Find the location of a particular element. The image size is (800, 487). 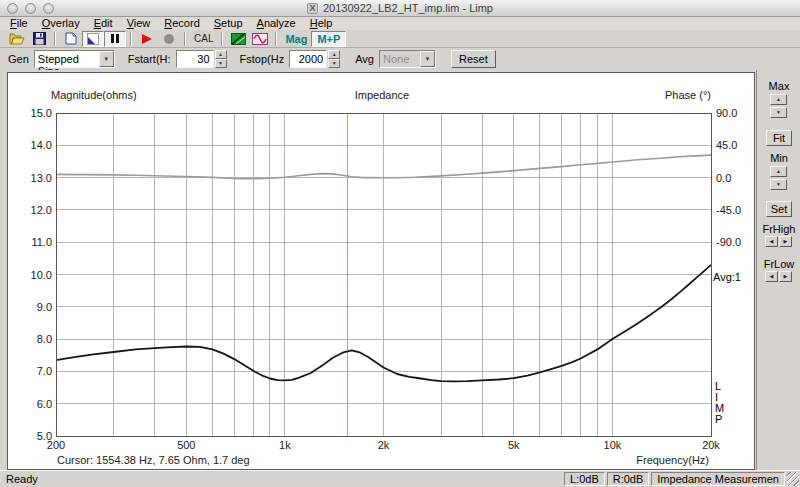

fstop-input: 2000 is located at coordinates (308, 59).